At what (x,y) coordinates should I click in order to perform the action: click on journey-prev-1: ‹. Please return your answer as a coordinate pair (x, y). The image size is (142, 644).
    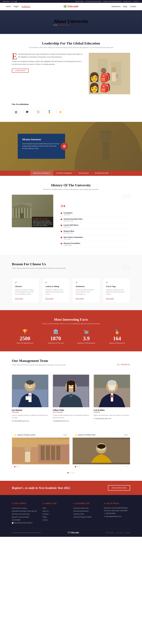
    Looking at the image, I should click on (126, 467).